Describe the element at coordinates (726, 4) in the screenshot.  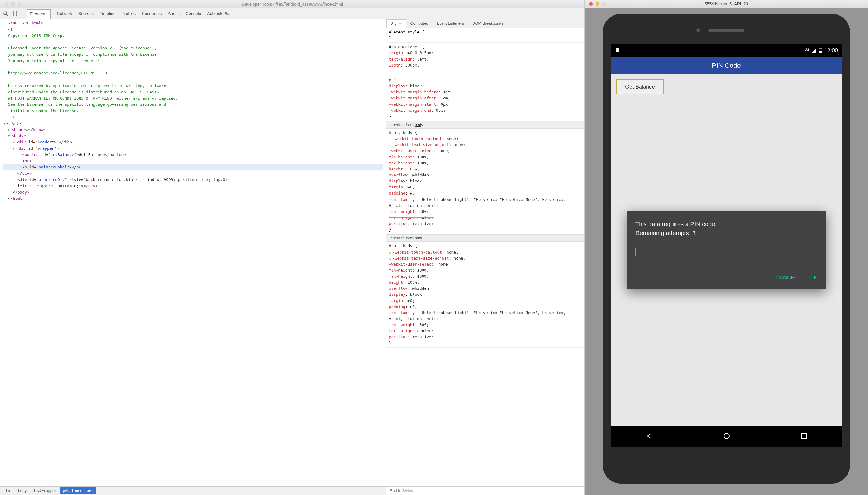
I see `emulator-titlebar: 5554:Nexus_5_API_23` at that location.